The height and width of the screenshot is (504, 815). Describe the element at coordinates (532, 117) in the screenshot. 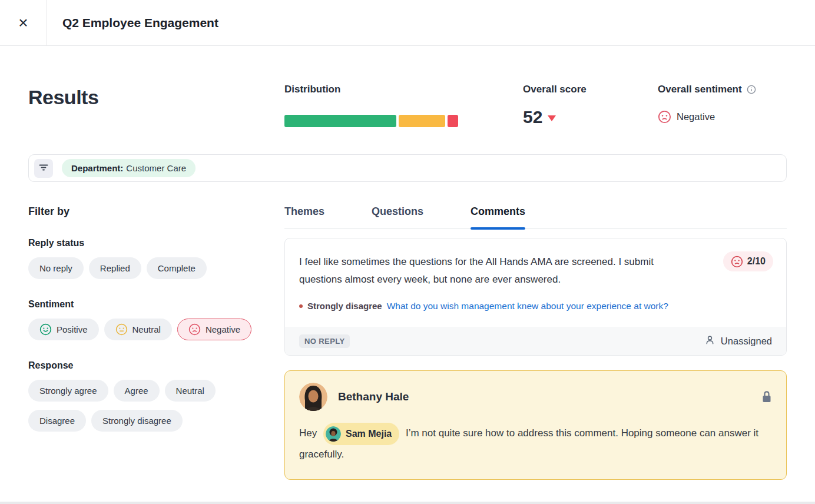

I see `overall-score-value: 52` at that location.